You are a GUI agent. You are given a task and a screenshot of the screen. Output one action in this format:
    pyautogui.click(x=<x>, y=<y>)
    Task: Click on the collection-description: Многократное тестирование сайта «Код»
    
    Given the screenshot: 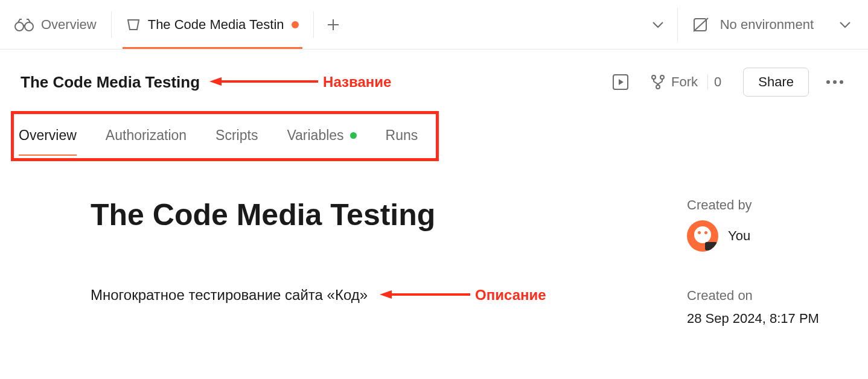 What is the action you would take?
    pyautogui.click(x=229, y=295)
    